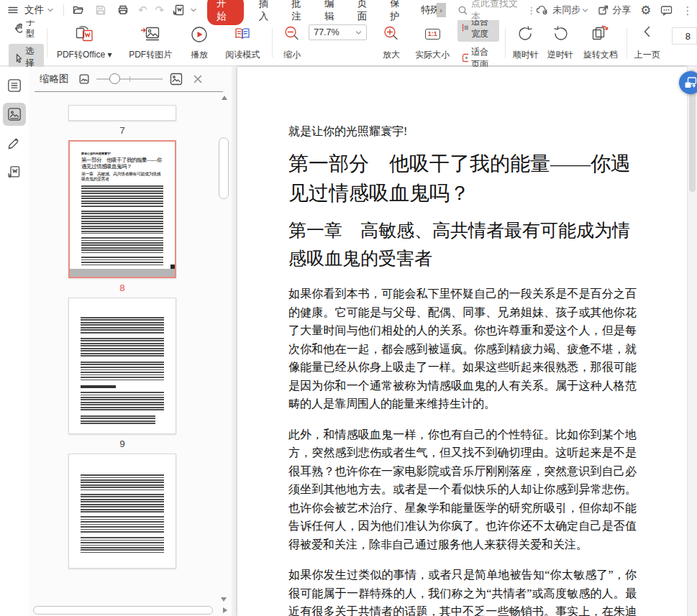 This screenshot has height=616, width=697. Describe the element at coordinates (348, 10) in the screenshot. I see `menu-bar: 文件 ↶ ↷ 开始 插入 批注 编辑 页面 保护 特殊 › 点此查找文本 ⋮ 未…` at that location.